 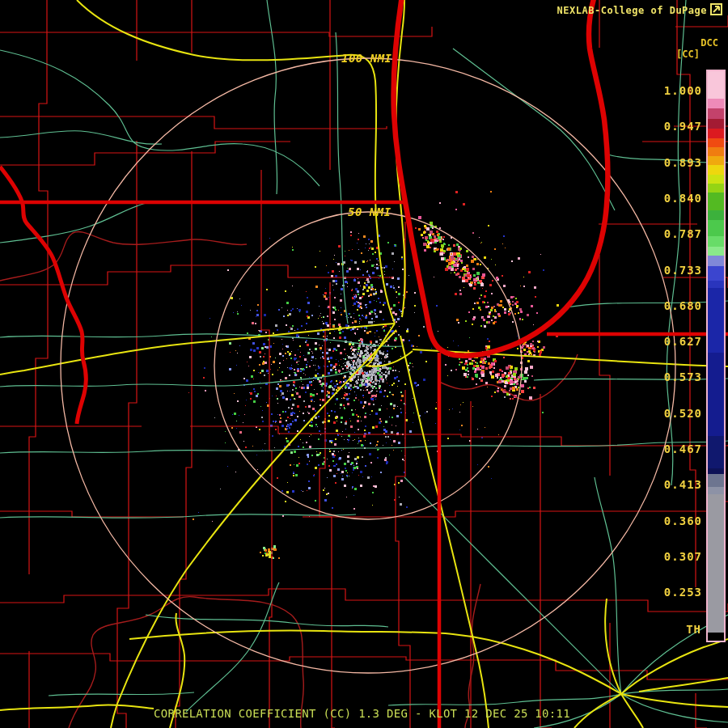 I want to click on range-ring-label-50nmi: 50 NMI, so click(x=370, y=212).